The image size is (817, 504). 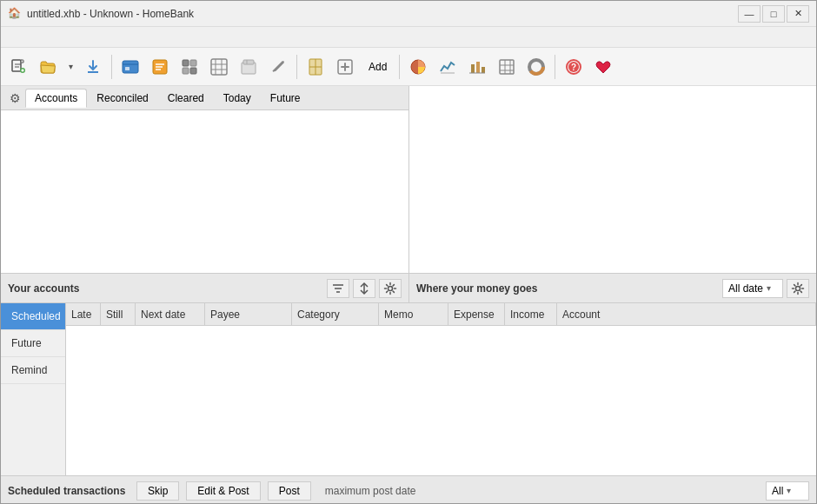 What do you see at coordinates (408, 37) in the screenshot?
I see `menu-bar` at bounding box center [408, 37].